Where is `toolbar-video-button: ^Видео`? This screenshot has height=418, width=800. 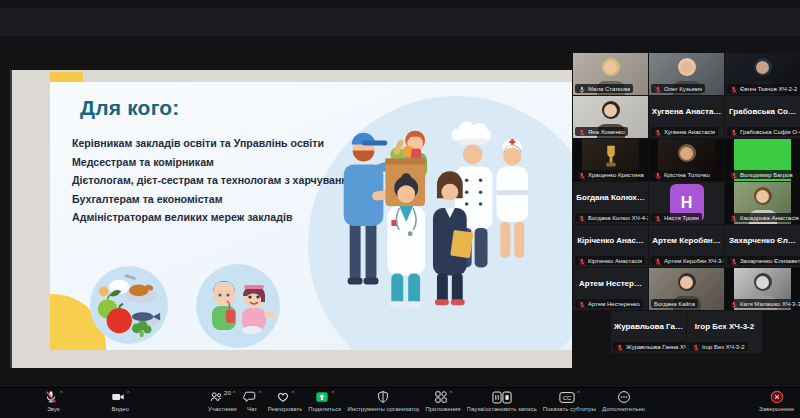 toolbar-video-button: ^Видео is located at coordinates (120, 401).